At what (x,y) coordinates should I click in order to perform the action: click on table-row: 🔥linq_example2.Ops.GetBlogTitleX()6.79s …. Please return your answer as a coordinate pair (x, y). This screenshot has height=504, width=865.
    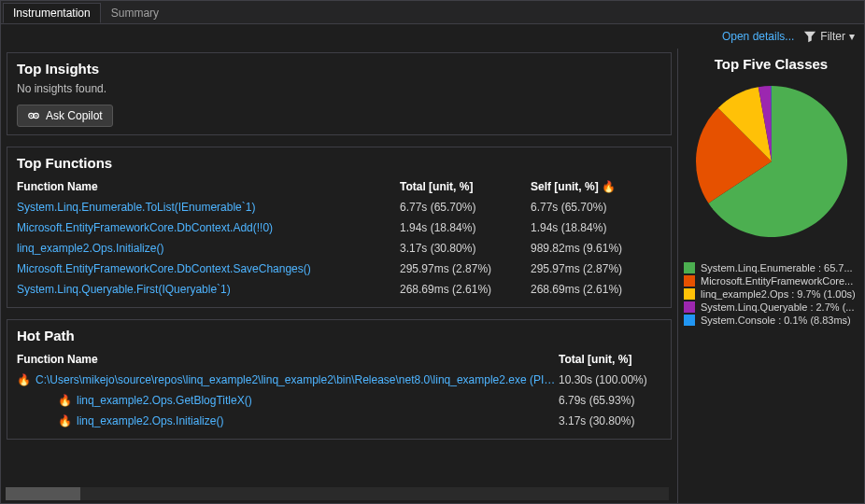
    Looking at the image, I should click on (339, 400).